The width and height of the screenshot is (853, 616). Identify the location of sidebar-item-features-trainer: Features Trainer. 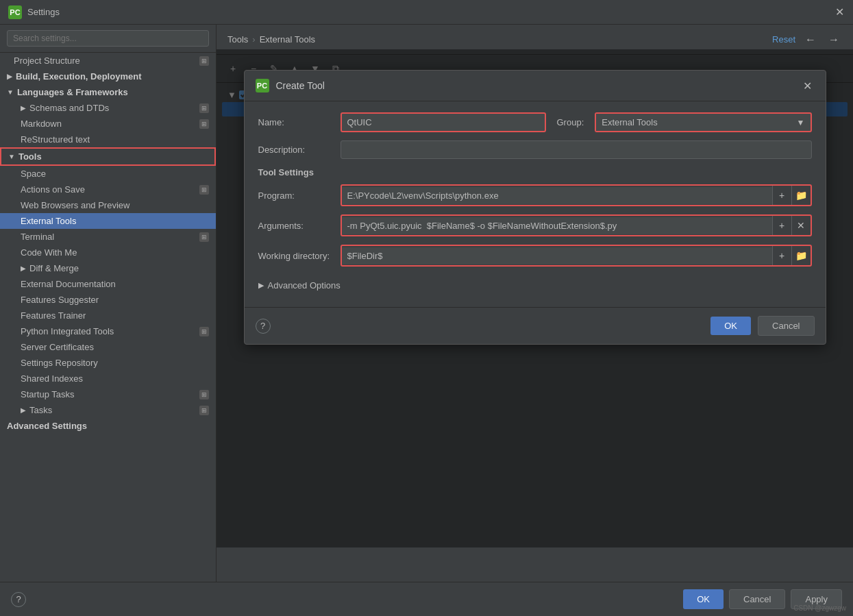
(108, 315).